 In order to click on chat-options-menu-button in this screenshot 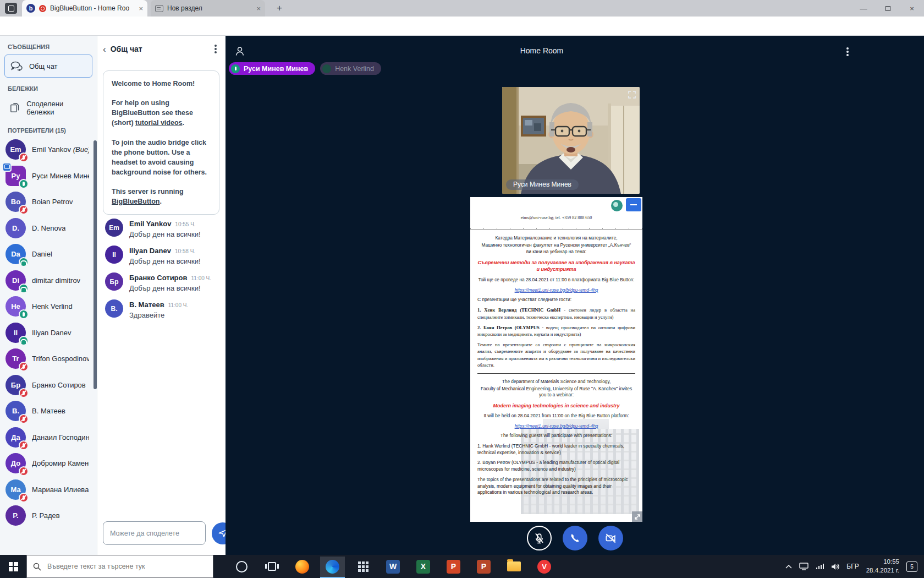, I will do `click(216, 49)`.